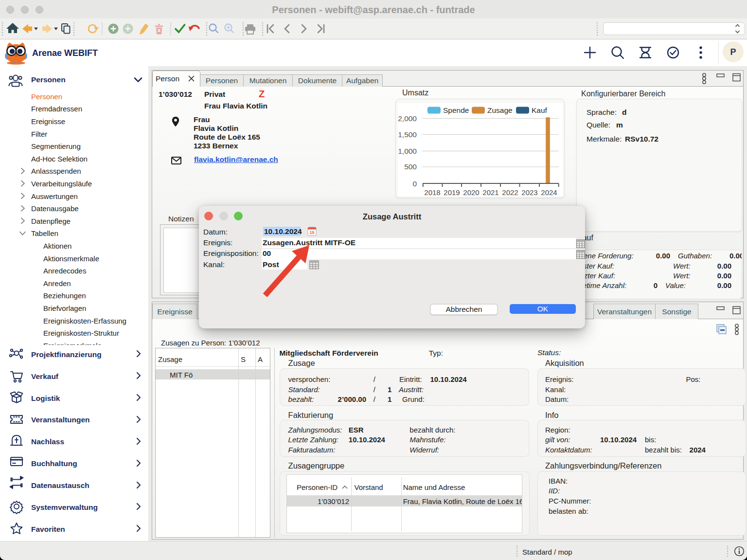 The width and height of the screenshot is (747, 560). Describe the element at coordinates (408, 151) in the screenshot. I see `svg-text: 1,000` at that location.